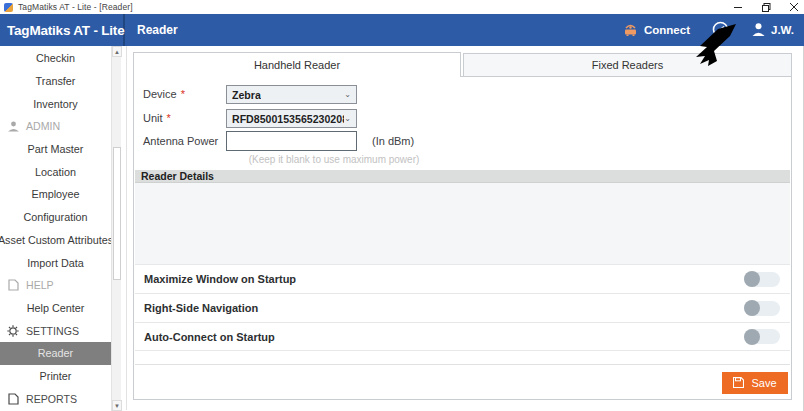 This screenshot has width=804, height=411. I want to click on sidebar-item-import-data: Import Data, so click(56, 262).